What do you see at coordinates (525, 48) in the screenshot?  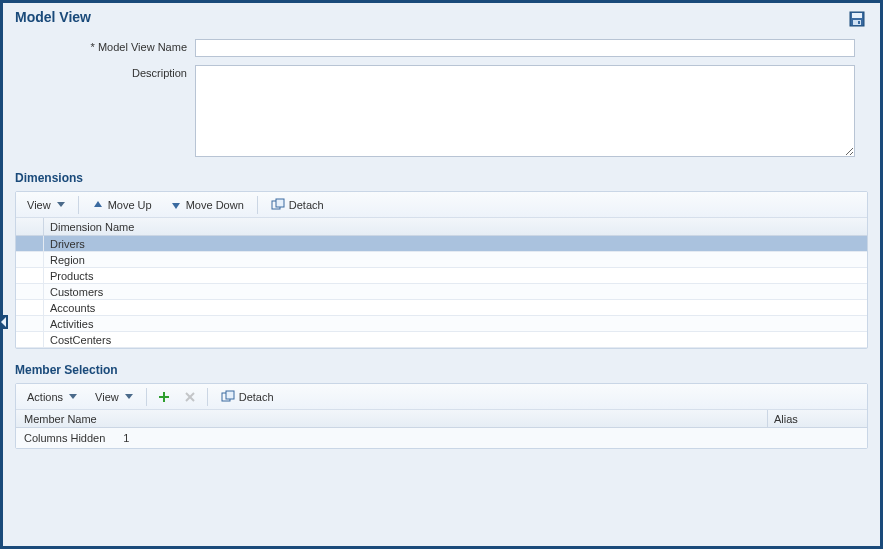 I see `model-view-name-input` at bounding box center [525, 48].